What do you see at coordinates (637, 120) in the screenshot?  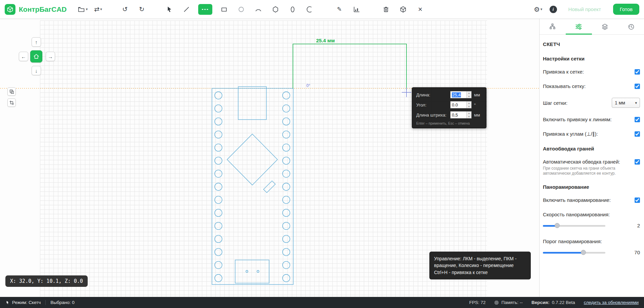 I see `snap-lines-checkbox` at bounding box center [637, 120].